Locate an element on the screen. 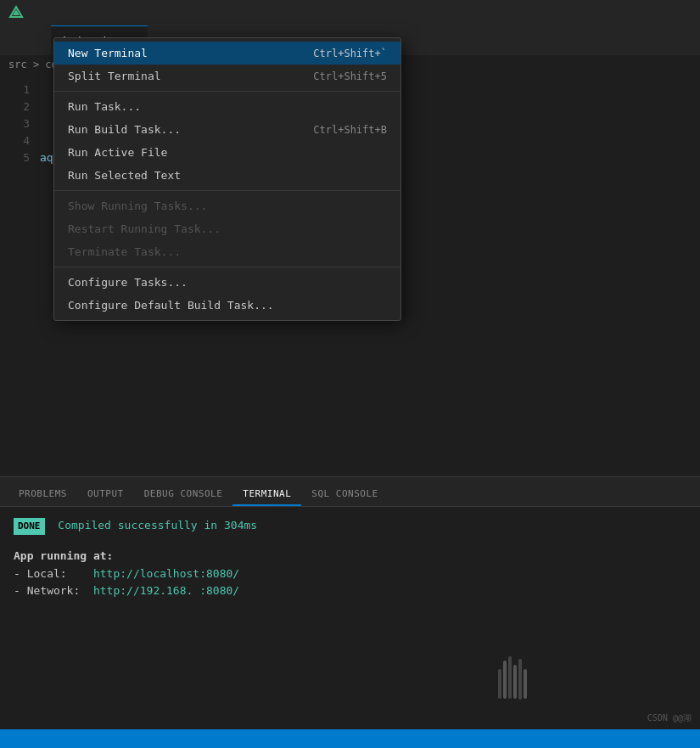 The width and height of the screenshot is (700, 748). menu-item-label: Run Active File is located at coordinates (117, 153).